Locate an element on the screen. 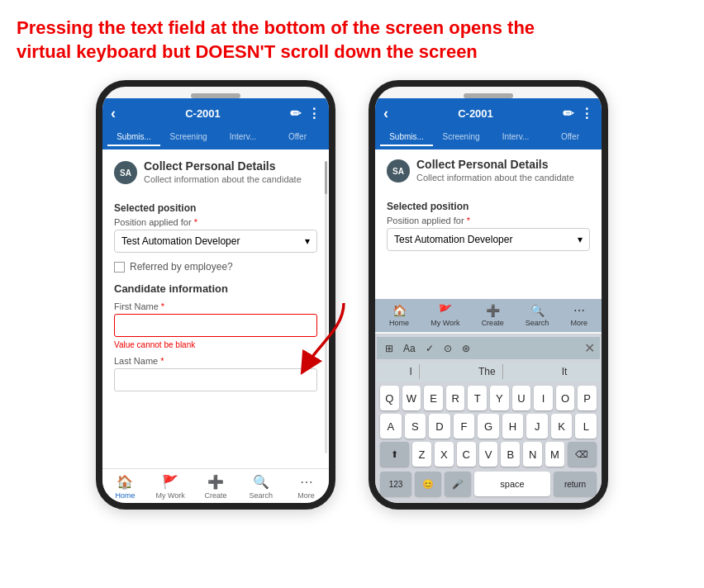  phone2-section-title: Collect Personal Details is located at coordinates (503, 164).